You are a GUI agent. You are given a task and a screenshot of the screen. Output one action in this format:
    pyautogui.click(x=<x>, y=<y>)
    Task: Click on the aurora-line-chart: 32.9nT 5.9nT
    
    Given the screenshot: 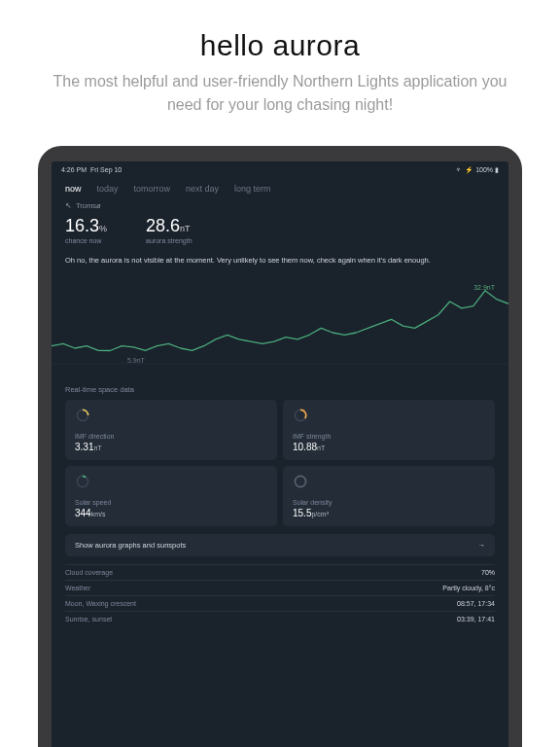 What is the action you would take?
    pyautogui.click(x=280, y=325)
    